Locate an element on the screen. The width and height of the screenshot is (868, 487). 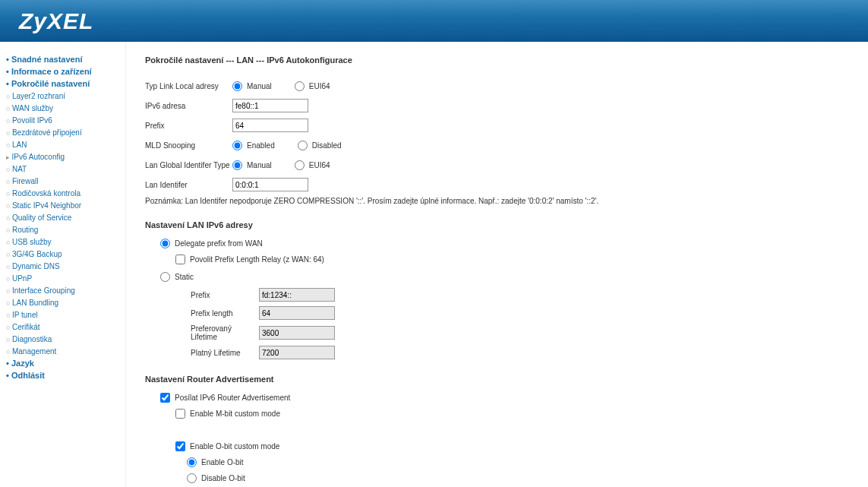
label-gid-manual: Manual is located at coordinates (260, 166).